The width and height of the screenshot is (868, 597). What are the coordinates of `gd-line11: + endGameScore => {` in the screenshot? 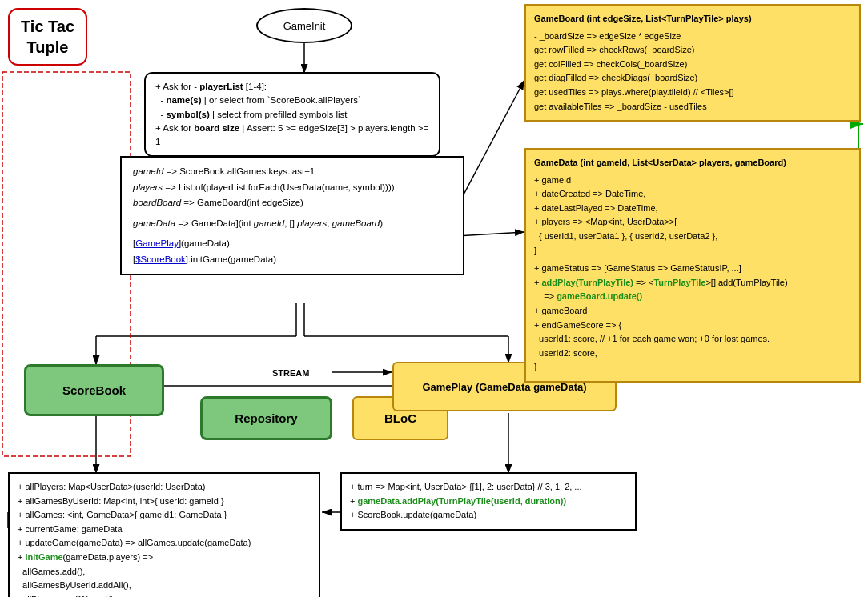 It's located at (693, 326).